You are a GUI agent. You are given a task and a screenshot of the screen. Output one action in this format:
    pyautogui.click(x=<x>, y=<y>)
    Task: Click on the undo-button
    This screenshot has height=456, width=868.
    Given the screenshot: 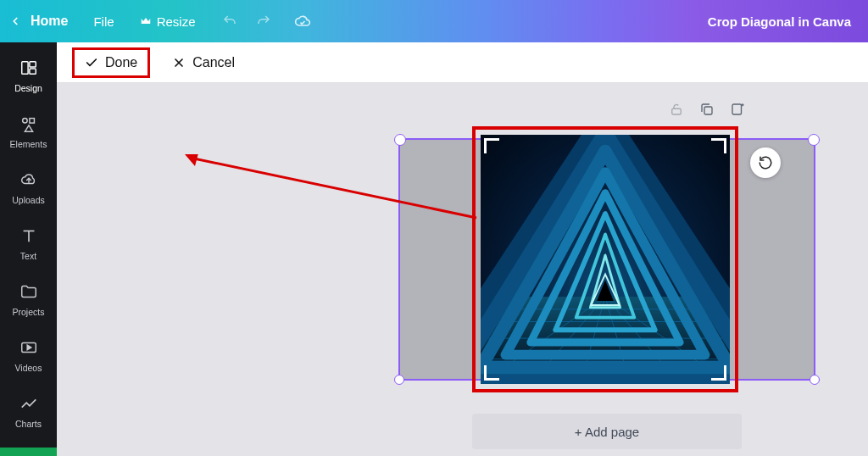 What is the action you would take?
    pyautogui.click(x=230, y=21)
    